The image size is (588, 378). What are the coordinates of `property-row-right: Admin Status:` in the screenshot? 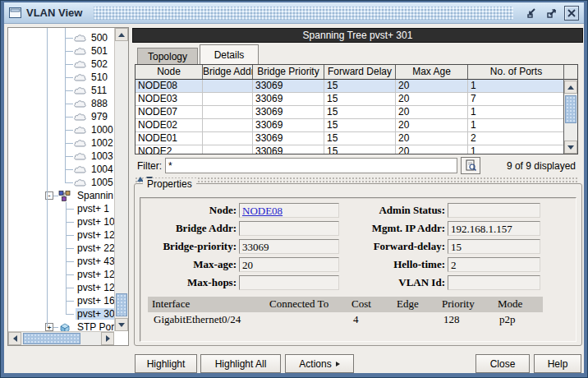 It's located at (358, 210).